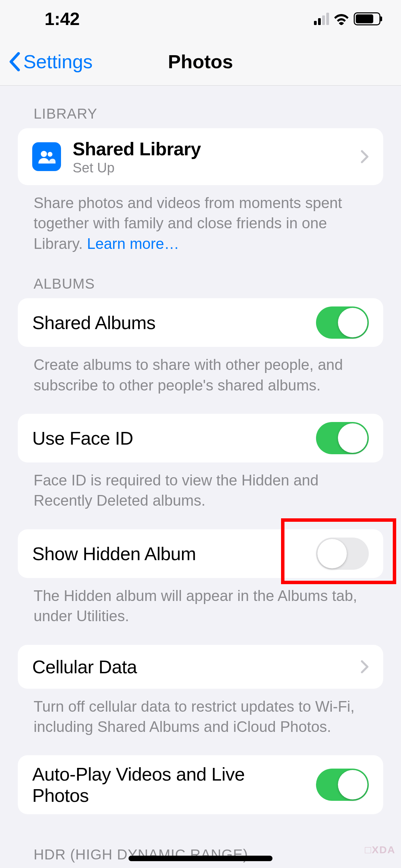 The height and width of the screenshot is (868, 401). I want to click on group-library: Shared Library Set Up, so click(200, 157).